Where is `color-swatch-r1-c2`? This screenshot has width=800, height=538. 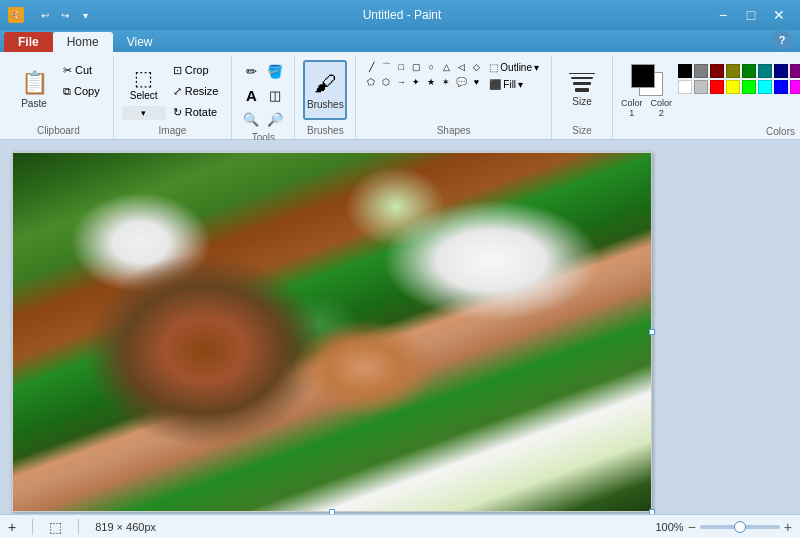
color-swatch-r1-c2 is located at coordinates (701, 71).